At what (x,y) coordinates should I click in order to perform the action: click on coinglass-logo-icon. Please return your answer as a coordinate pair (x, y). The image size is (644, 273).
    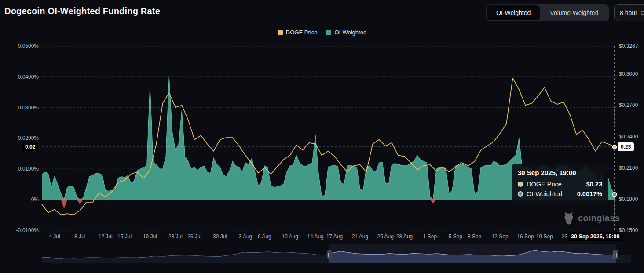
    Looking at the image, I should click on (569, 218).